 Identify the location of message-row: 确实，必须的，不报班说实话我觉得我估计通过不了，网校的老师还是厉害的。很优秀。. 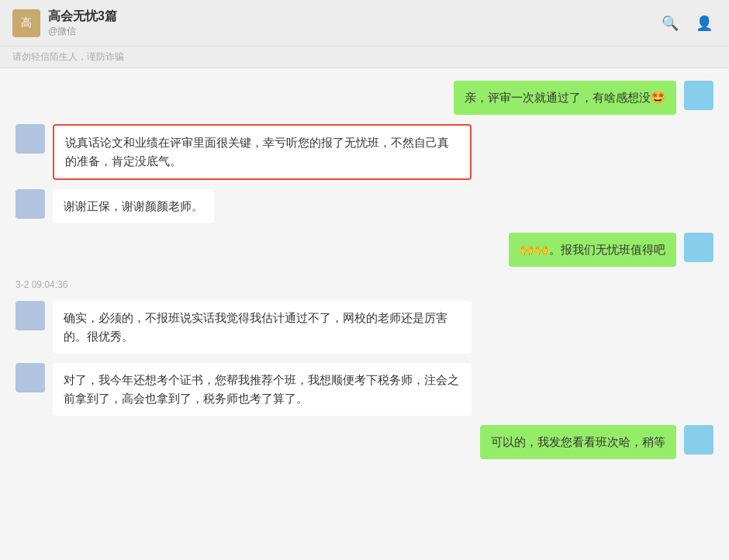
(364, 327).